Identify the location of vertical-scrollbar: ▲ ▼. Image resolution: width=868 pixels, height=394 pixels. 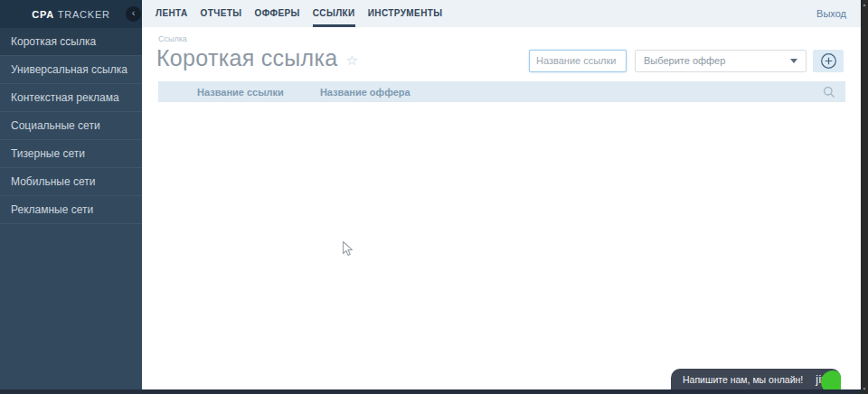
(864, 197).